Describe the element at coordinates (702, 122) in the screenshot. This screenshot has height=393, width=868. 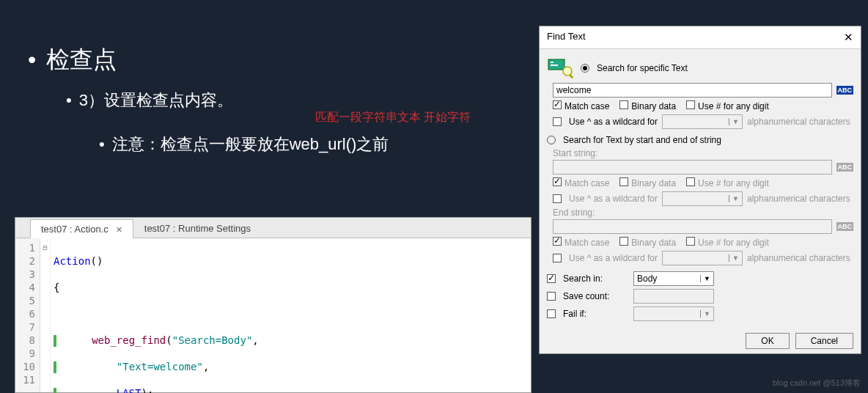
I see `wildcard-select: ▼` at that location.